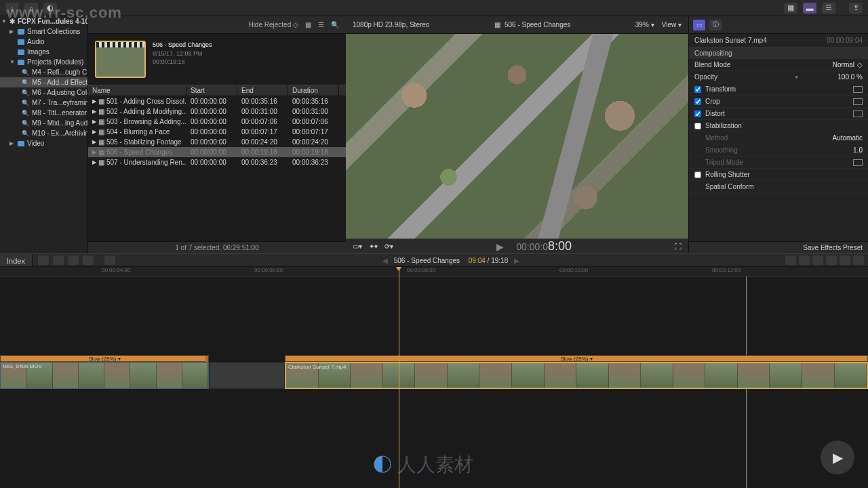 This screenshot has height=488, width=868. Describe the element at coordinates (671, 24) in the screenshot. I see `view-dropdown: View ▾` at that location.